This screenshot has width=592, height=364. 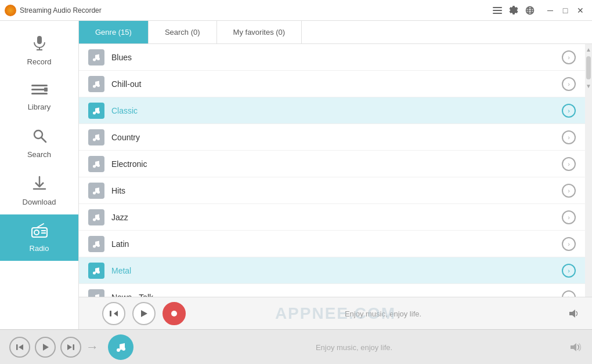 I want to click on radio-back-button, so click(x=114, y=314).